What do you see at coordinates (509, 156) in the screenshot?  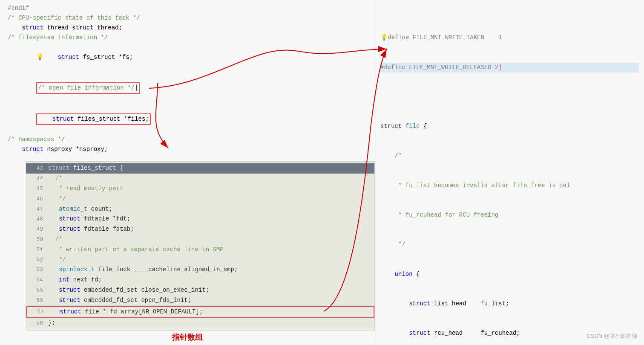 I see `right-line-comment1: /*` at bounding box center [509, 156].